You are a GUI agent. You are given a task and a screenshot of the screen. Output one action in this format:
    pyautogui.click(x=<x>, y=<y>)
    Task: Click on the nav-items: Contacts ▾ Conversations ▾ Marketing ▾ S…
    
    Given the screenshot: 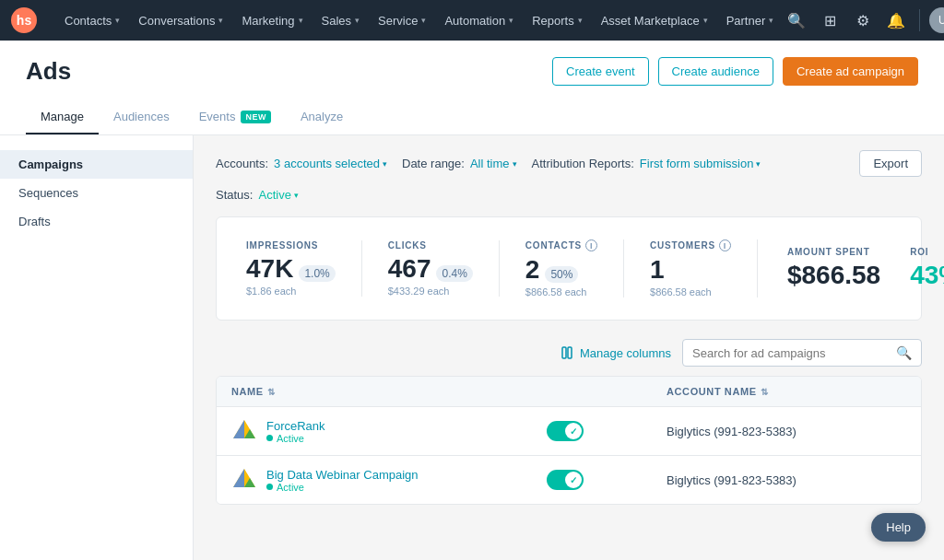 What is the action you would take?
    pyautogui.click(x=419, y=20)
    